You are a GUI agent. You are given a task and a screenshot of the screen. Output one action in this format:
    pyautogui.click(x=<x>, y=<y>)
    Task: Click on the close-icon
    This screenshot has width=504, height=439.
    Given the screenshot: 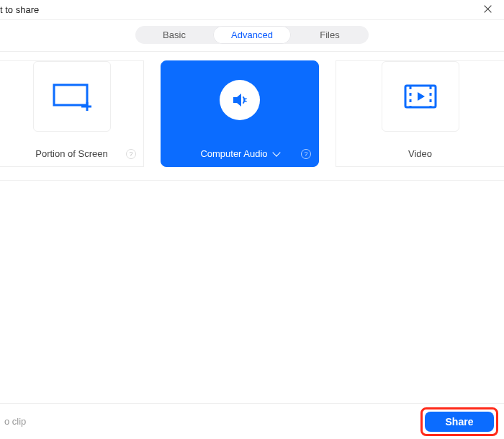 What is the action you would take?
    pyautogui.click(x=488, y=10)
    